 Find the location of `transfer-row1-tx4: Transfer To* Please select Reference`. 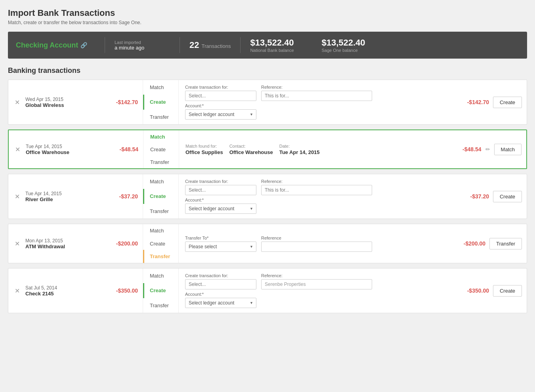

transfer-row1-tx4: Transfer To* Please select Reference is located at coordinates (319, 244).